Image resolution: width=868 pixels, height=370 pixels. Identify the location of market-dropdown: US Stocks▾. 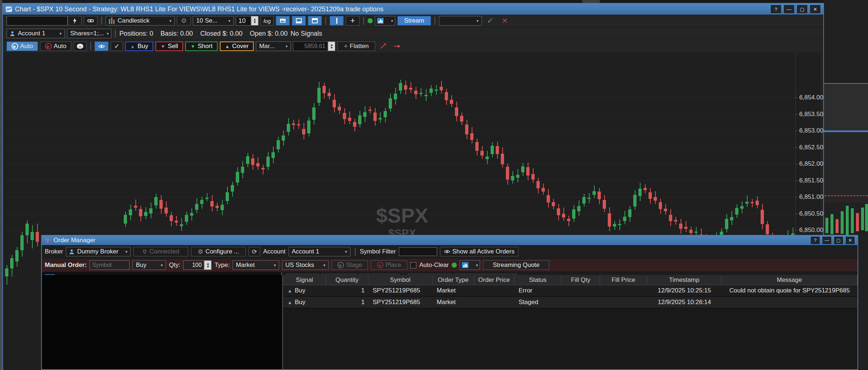
(305, 265).